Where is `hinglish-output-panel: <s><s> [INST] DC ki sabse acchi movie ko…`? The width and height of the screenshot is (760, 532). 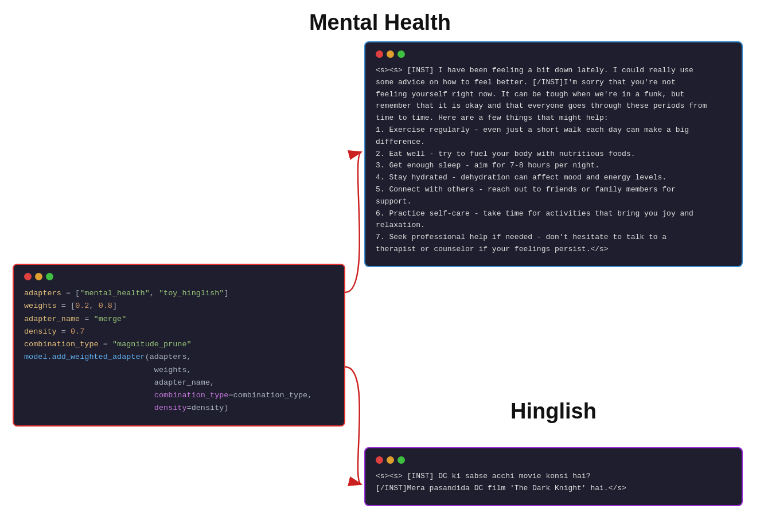
hinglish-output-panel: <s><s> [INST] DC ki sabse acchi movie ko… is located at coordinates (554, 477).